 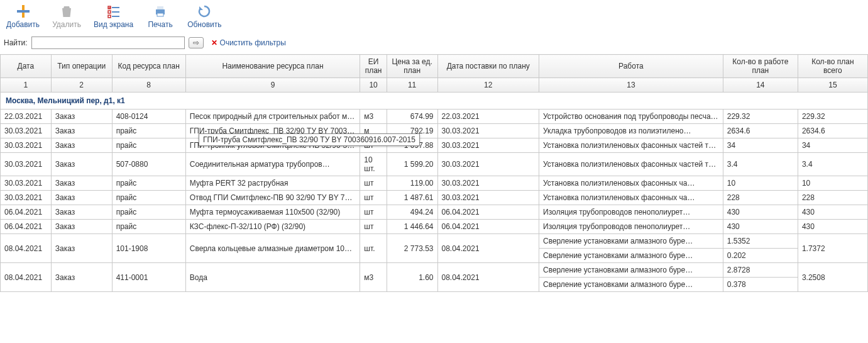 I want to click on cell-price: 2 773.53, so click(x=412, y=249).